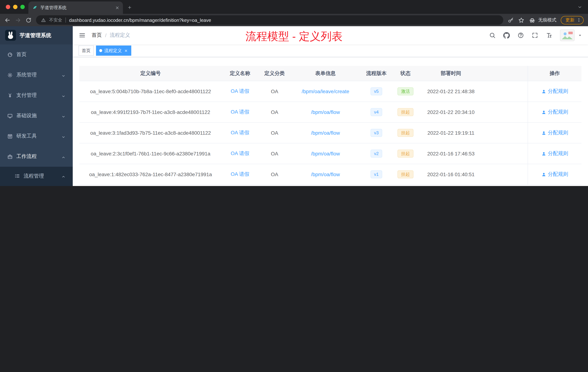 The image size is (588, 372). Describe the element at coordinates (29, 20) in the screenshot. I see `reload-icon` at that location.